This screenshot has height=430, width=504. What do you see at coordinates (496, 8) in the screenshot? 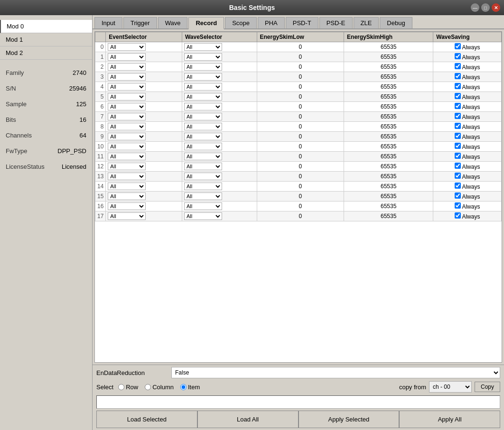
I see `close-button: ✕` at bounding box center [496, 8].